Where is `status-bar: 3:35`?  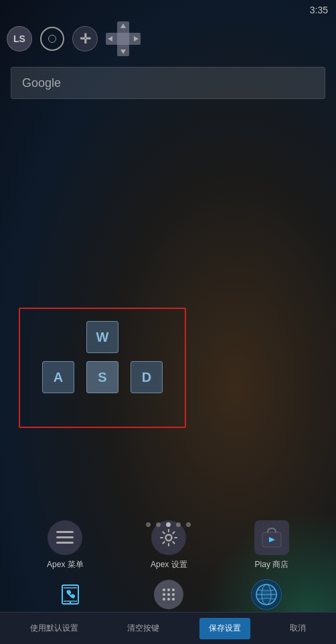
status-bar: 3:35 is located at coordinates (168, 10).